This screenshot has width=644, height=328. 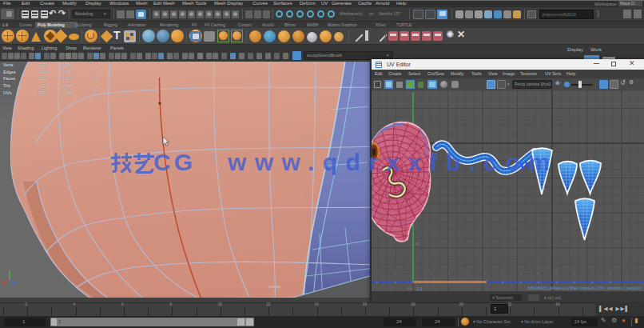 I want to click on svg-text:(6891/6921) pPlane1 uvShell ma: (6891/6921) pPlane1 uvShell mapped 2.3% …, so click(x=584, y=288).